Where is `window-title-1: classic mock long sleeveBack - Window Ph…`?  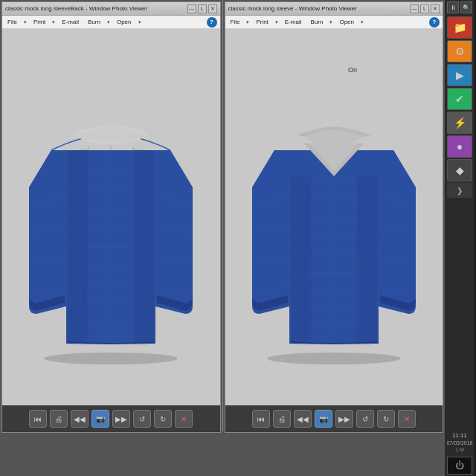
window-title-1: classic mock long sleeveBack - Window Ph… is located at coordinates (76, 9).